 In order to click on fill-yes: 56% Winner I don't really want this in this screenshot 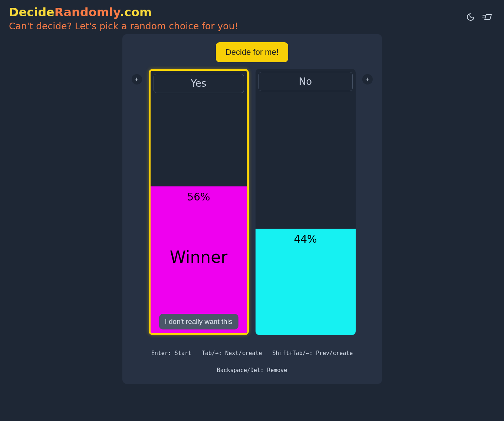, I will do `click(199, 260)`.